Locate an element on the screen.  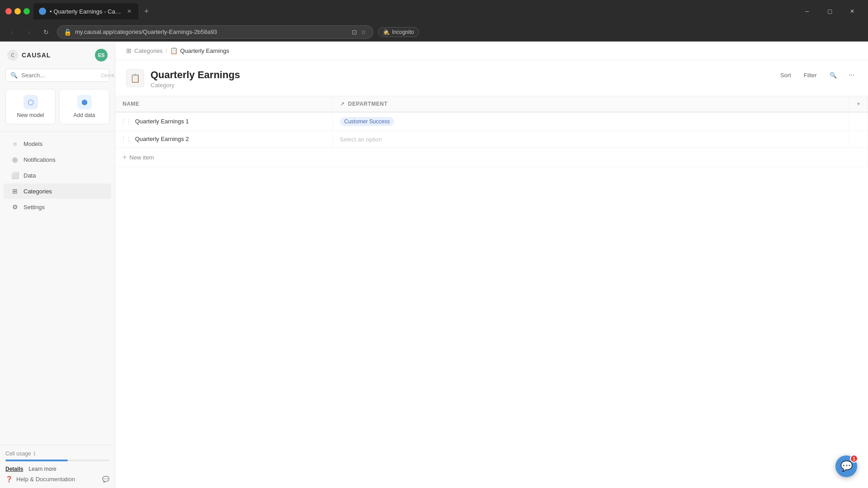
help-row: ❓ Help & Documentation 💬 is located at coordinates (57, 477).